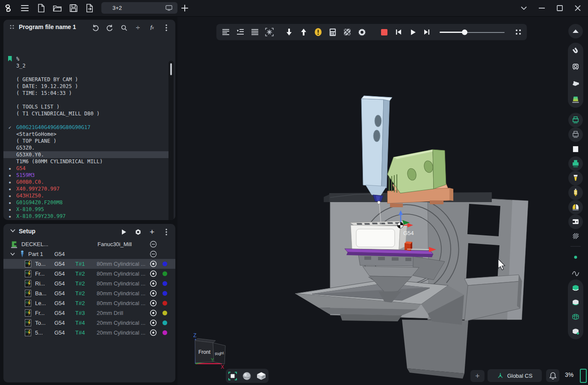 The height and width of the screenshot is (385, 588). Describe the element at coordinates (13, 254) in the screenshot. I see `part-expand-chevron` at that location.